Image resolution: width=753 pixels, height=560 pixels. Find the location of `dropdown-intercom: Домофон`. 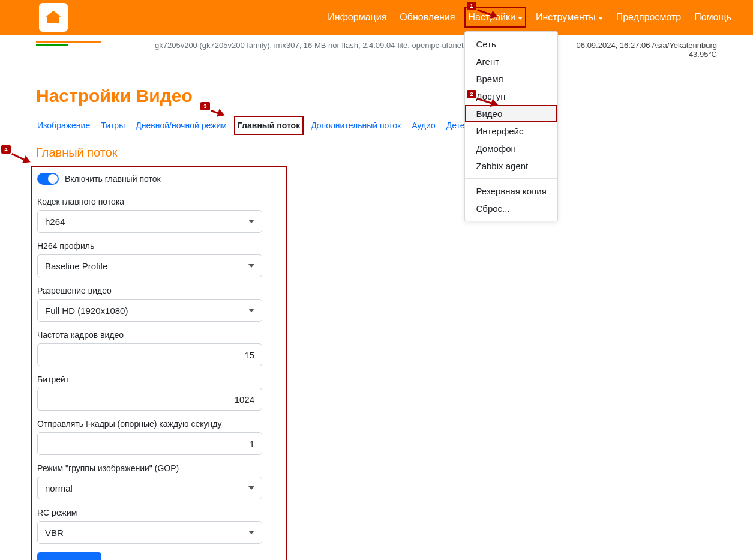

dropdown-intercom: Домофон is located at coordinates (511, 149).